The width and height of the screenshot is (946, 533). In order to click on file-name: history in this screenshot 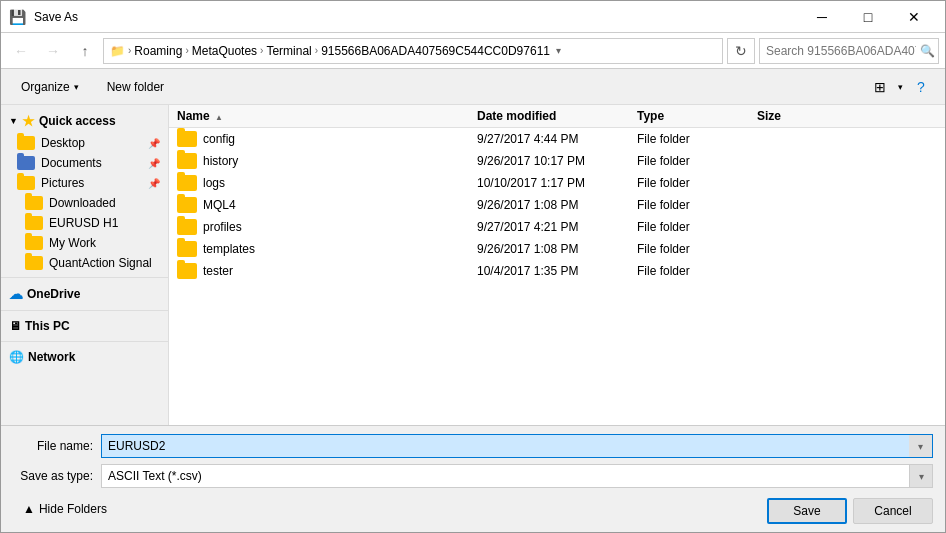, I will do `click(220, 161)`.